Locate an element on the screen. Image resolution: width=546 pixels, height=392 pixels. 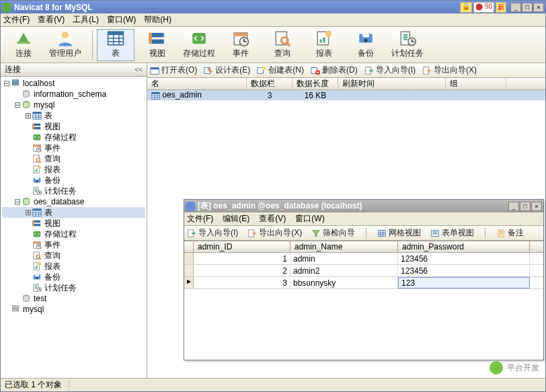
cell-admin-id: 1 is located at coordinates (242, 258).